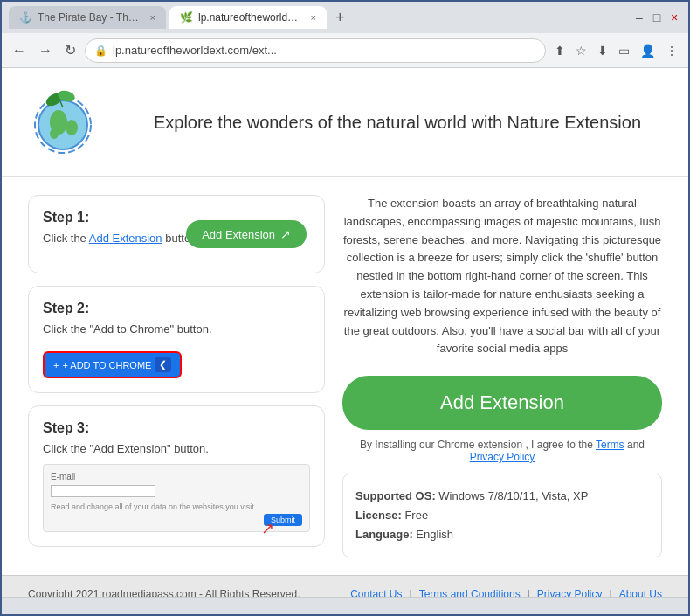 Image resolution: width=690 pixels, height=616 pixels. Describe the element at coordinates (502, 403) in the screenshot. I see `add-extension-button: Add Extension` at that location.